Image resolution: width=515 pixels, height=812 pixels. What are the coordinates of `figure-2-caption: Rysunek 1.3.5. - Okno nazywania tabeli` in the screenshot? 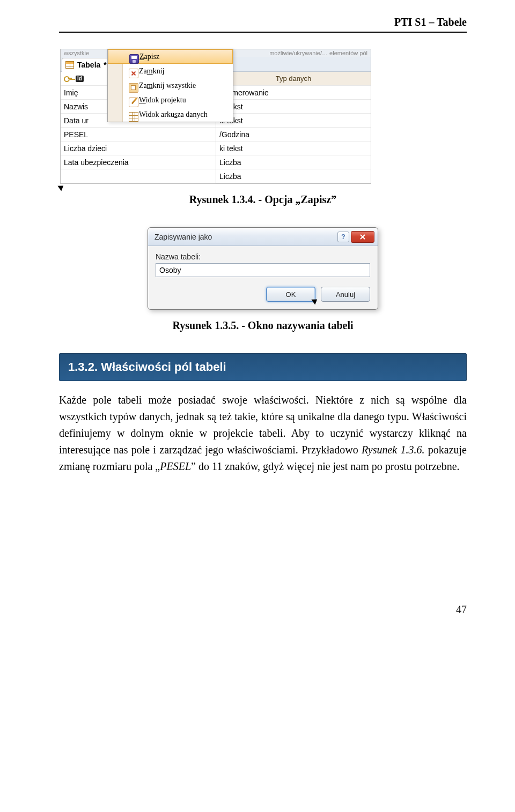 It's located at (263, 326).